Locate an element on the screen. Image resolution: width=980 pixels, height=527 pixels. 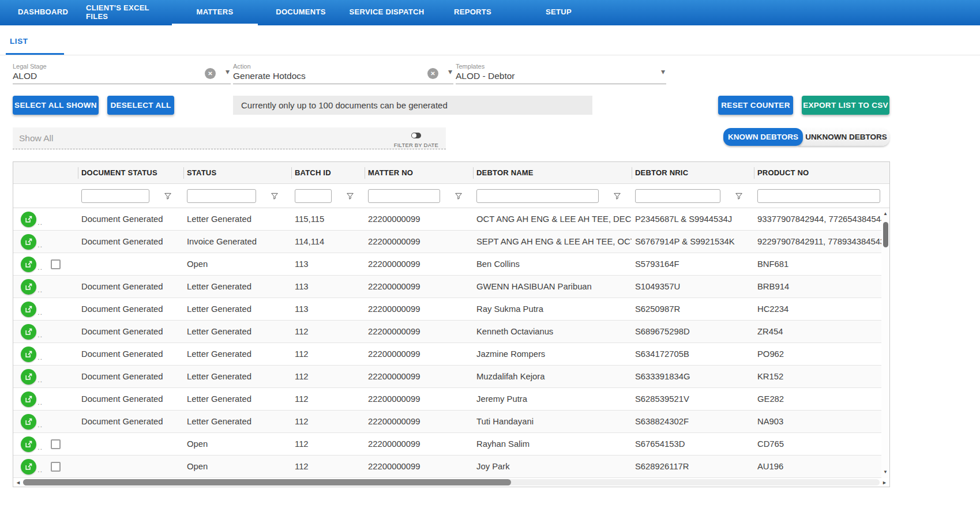
cell-product-no: HC2234 is located at coordinates (818, 309).